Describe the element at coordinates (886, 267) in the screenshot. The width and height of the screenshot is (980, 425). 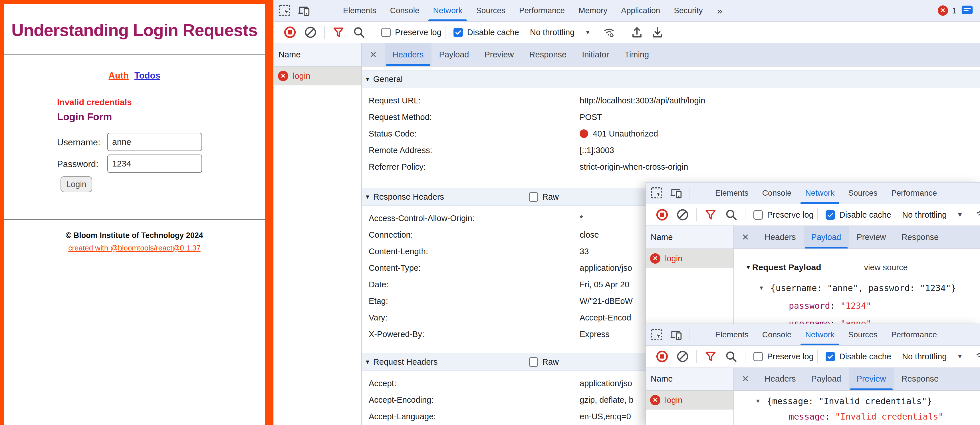
I see `view-source-link: view source` at that location.